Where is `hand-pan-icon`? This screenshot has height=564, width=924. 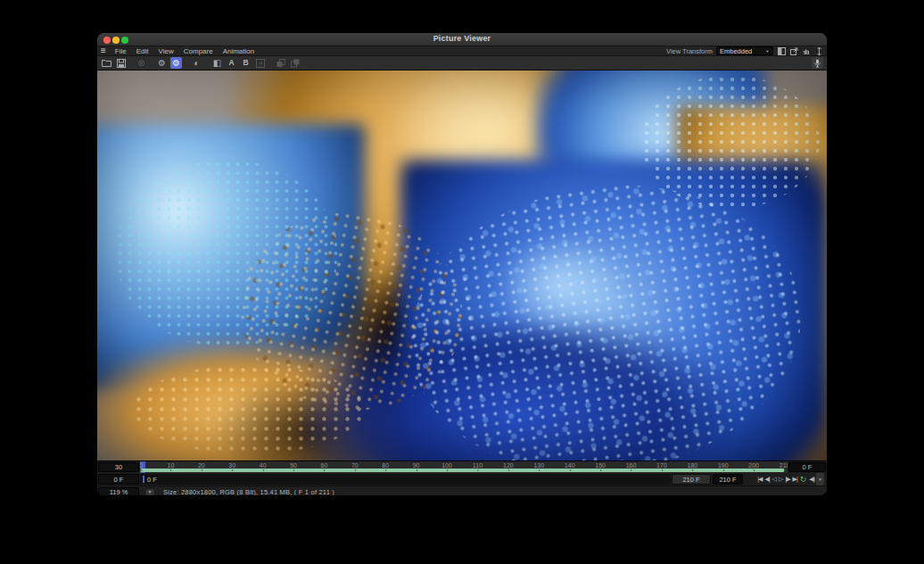
hand-pan-icon is located at coordinates (806, 51).